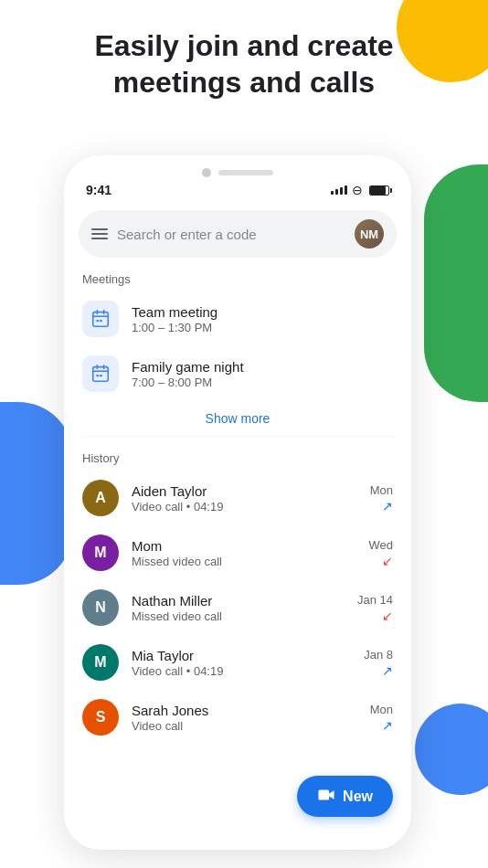 The image size is (488, 868). Describe the element at coordinates (238, 319) in the screenshot. I see `meeting-item-team: Team meeting 1:00 – 1:30 PM` at that location.